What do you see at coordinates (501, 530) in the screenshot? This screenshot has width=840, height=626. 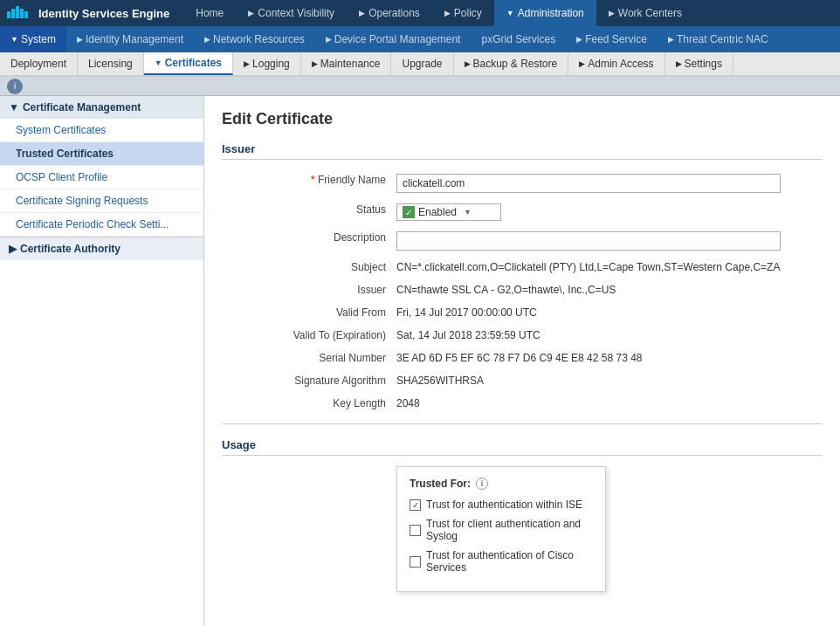 I see `trust-client-auth-row: Trust for client authentication and Sysl…` at bounding box center [501, 530].